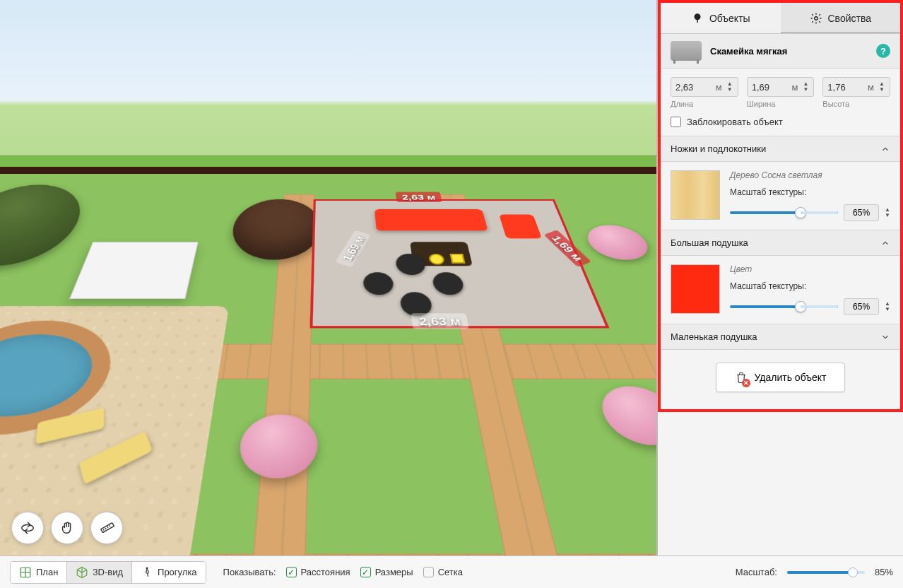 This screenshot has height=588, width=903. I want to click on width-label: Ширина, so click(781, 104).